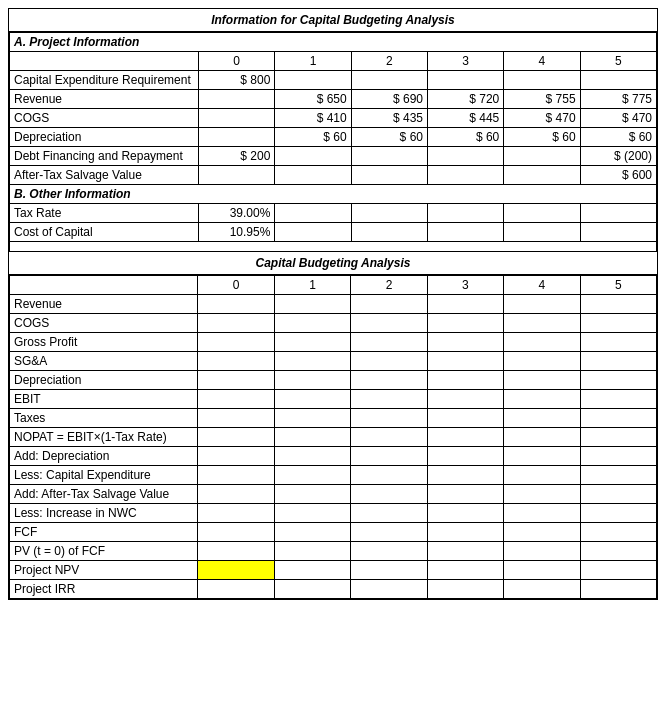  What do you see at coordinates (389, 100) in the screenshot?
I see `cell: $ 690` at bounding box center [389, 100].